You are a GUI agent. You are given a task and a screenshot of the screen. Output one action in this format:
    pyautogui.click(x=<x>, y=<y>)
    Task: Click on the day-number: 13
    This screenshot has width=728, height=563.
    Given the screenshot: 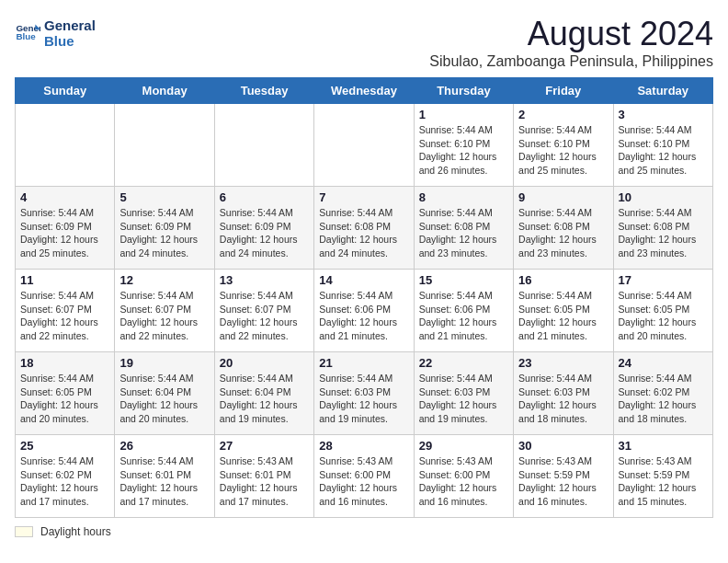 What is the action you would take?
    pyautogui.click(x=265, y=280)
    